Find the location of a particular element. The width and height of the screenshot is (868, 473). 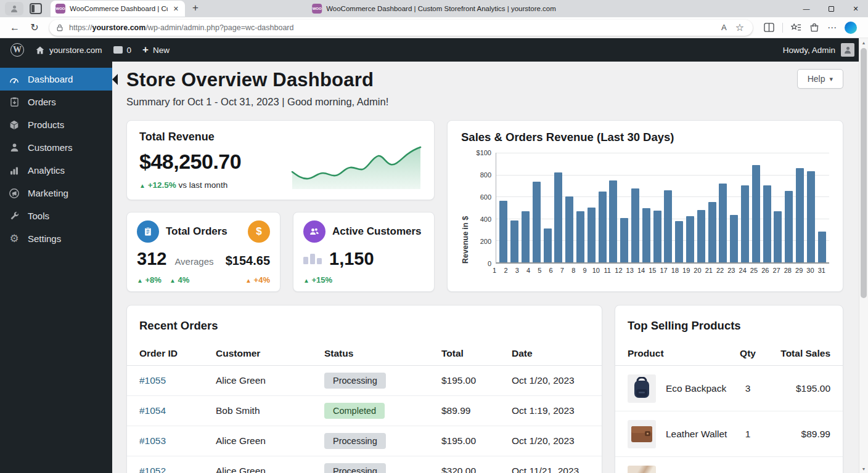

x-tick-label: 24 is located at coordinates (742, 270).